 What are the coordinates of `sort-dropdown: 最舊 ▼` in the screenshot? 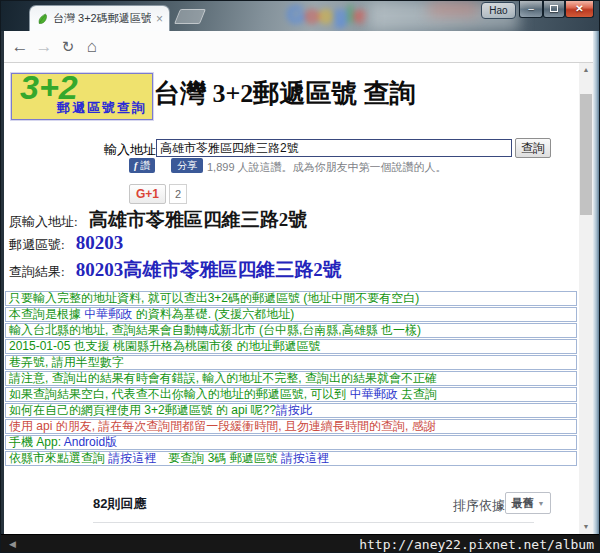 It's located at (528, 503).